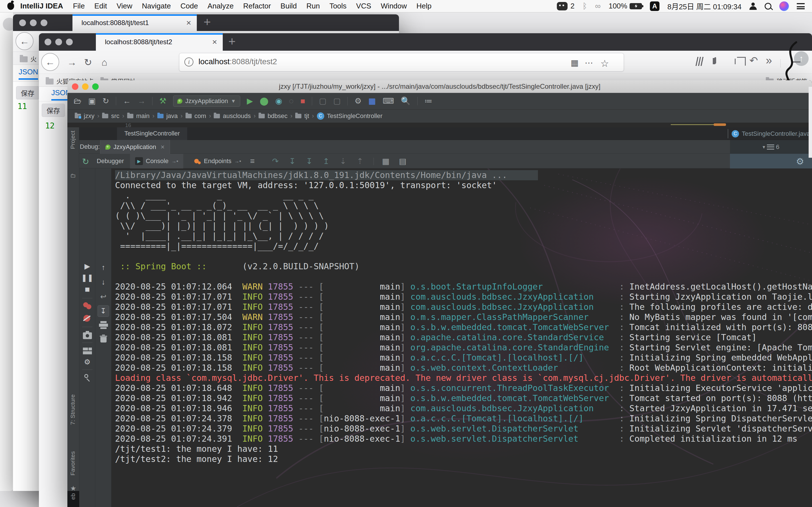 The image size is (812, 507). I want to click on user-icon, so click(753, 6).